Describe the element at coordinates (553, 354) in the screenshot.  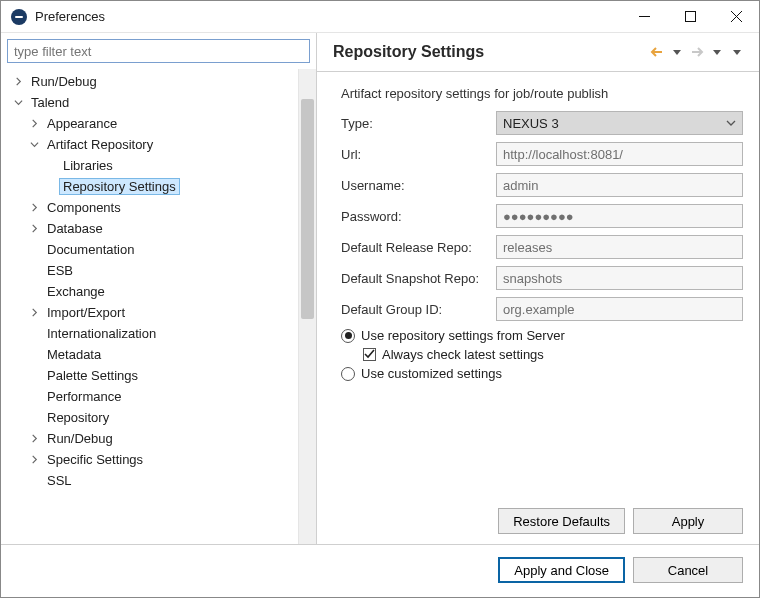
I see `always-check-checkbox: Always check latest settings` at that location.